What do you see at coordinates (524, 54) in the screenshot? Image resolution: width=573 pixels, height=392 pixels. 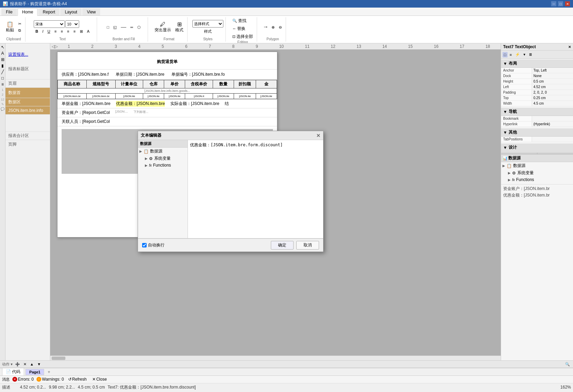 I see `prop-icon-filter: ▾` at bounding box center [524, 54].